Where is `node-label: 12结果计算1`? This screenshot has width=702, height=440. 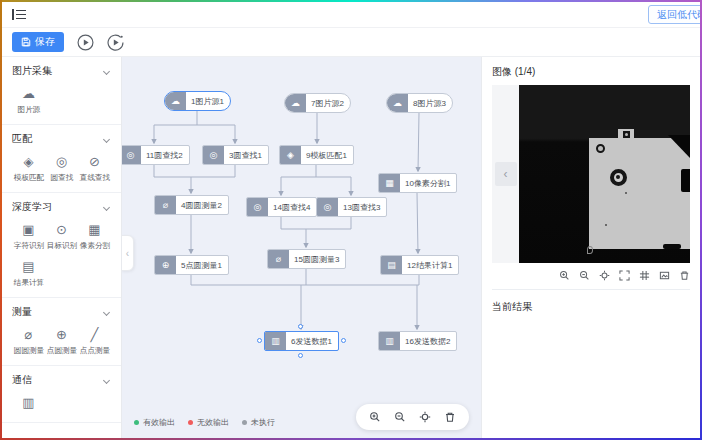
node-label: 12结果计算1 is located at coordinates (430, 266).